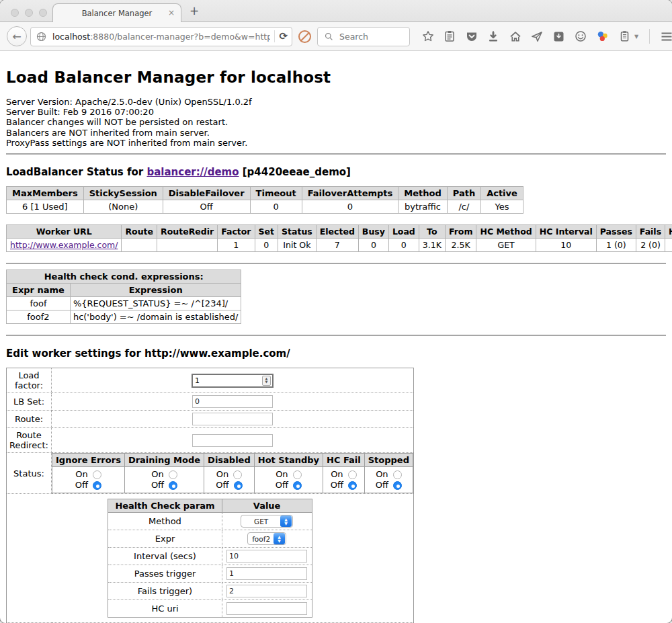 The image size is (672, 623). I want to click on expr-table-title: Health check cond. expressions:, so click(124, 277).